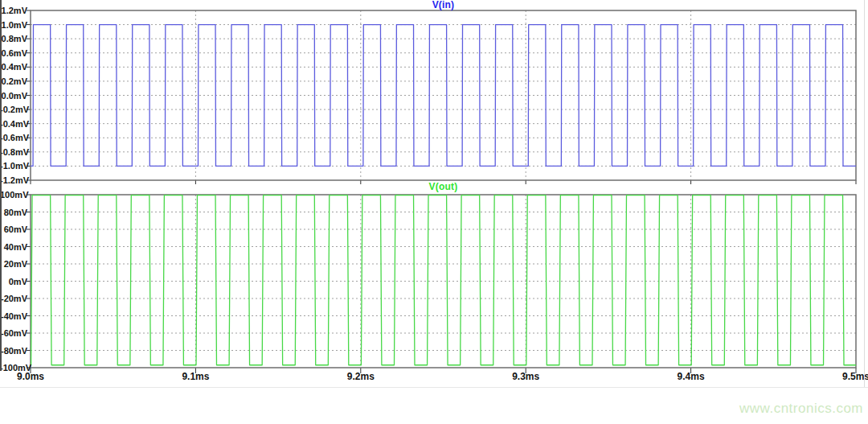  What do you see at coordinates (14, 299) in the screenshot?
I see `y-tick-label: -20mV` at bounding box center [14, 299].